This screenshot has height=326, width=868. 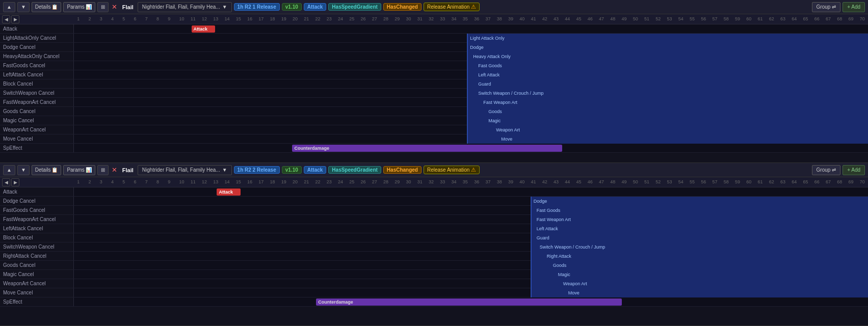 What do you see at coordinates (181, 182) in the screenshot?
I see `frame-num-10: 10` at bounding box center [181, 182].